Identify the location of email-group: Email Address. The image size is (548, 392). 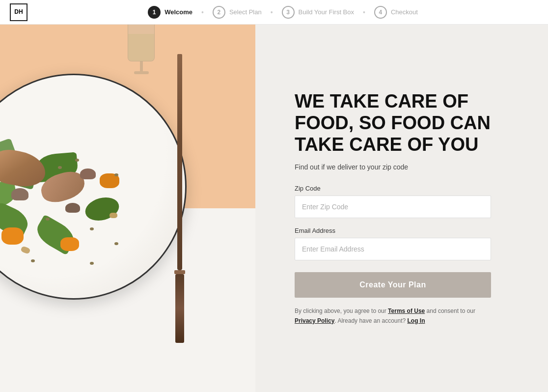
(407, 244).